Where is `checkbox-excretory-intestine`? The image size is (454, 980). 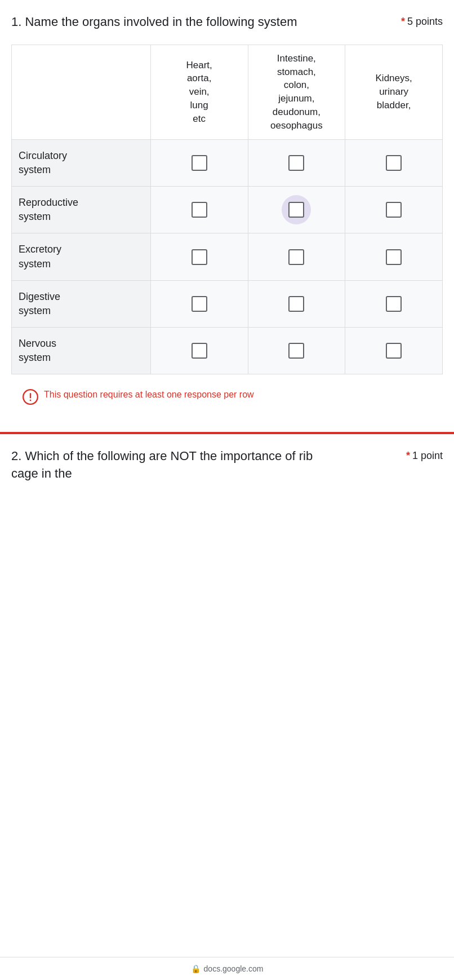
checkbox-excretory-intestine is located at coordinates (296, 257).